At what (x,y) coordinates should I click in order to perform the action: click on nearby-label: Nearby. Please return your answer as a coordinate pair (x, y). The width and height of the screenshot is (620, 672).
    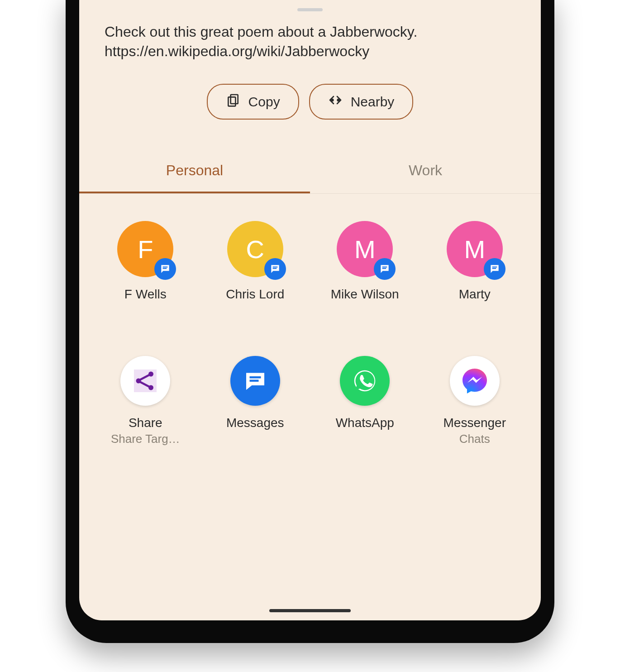
    Looking at the image, I should click on (373, 102).